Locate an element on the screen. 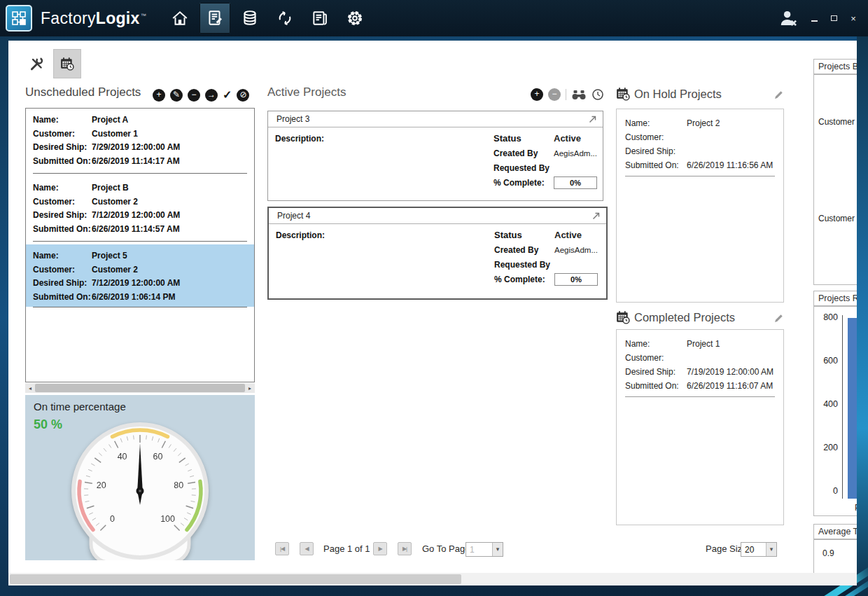 The height and width of the screenshot is (596, 868). ontime-value: 50 % is located at coordinates (48, 424).